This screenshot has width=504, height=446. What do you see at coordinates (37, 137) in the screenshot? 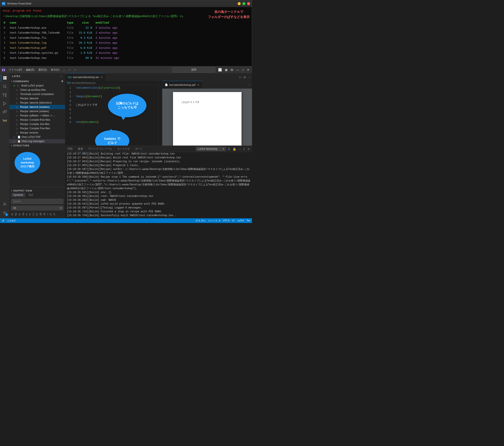
I see `sidebar-item-view-pdf: ▷ 📄 View LaTeX PDF` at bounding box center [37, 137].